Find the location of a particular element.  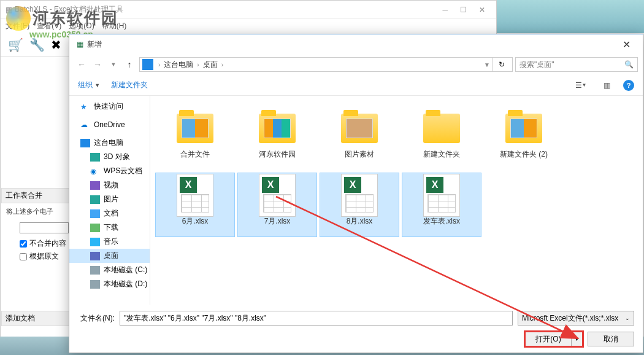

watermark-logo-icon is located at coordinates (18, 18).